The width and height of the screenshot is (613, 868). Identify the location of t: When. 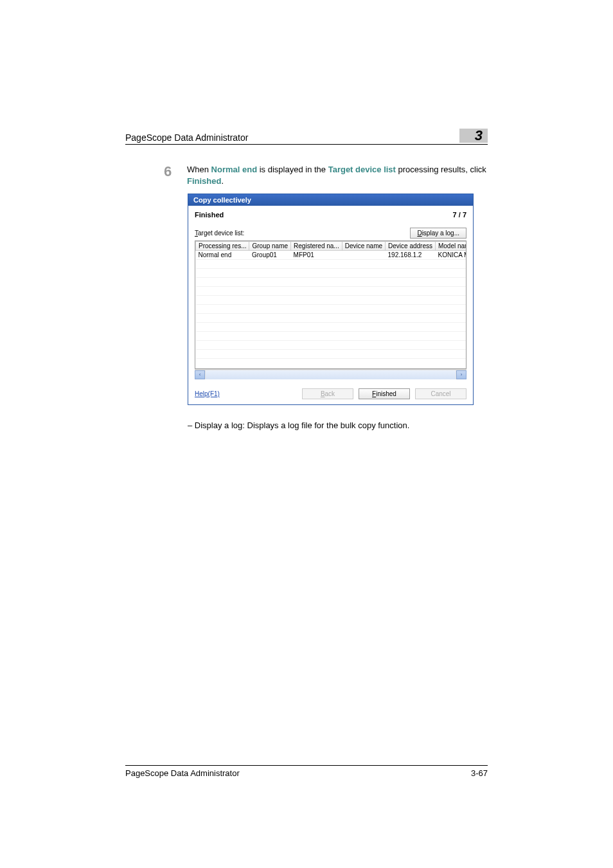
(199, 170).